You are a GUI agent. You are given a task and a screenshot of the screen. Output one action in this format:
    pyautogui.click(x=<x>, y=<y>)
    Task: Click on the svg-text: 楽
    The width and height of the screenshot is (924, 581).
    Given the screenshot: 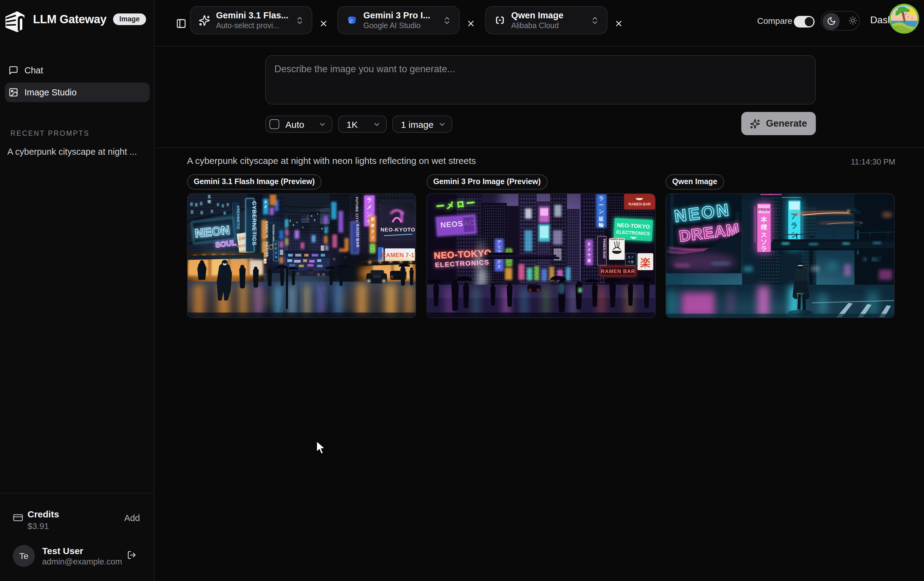 What is the action you would take?
    pyautogui.click(x=645, y=262)
    